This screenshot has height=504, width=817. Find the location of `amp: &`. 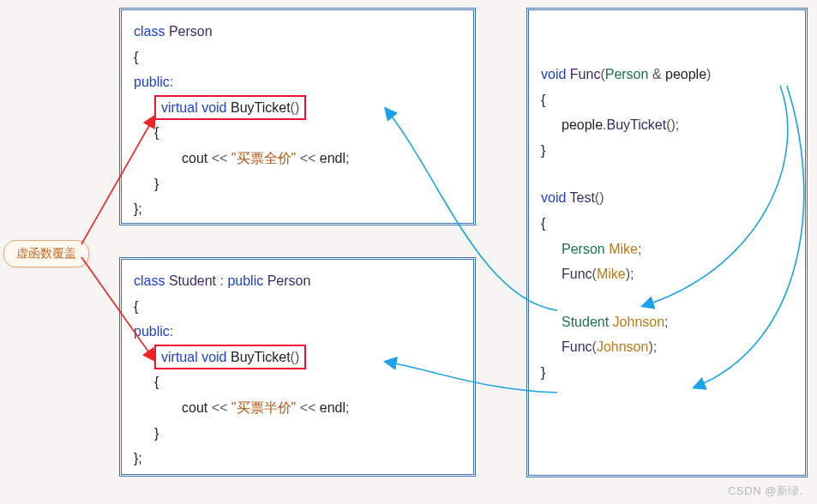

amp: & is located at coordinates (657, 74).